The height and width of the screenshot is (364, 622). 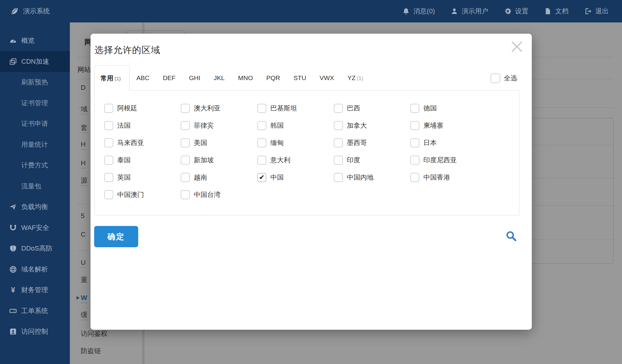 I want to click on country-checkbox-1: ✔澳大利亚, so click(x=219, y=108).